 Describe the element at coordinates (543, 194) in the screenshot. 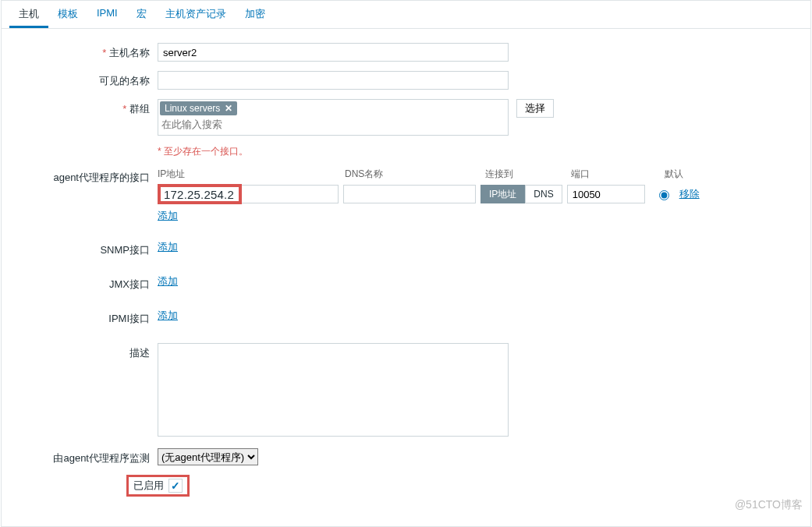

I see `connect-dns-button: DNS` at that location.